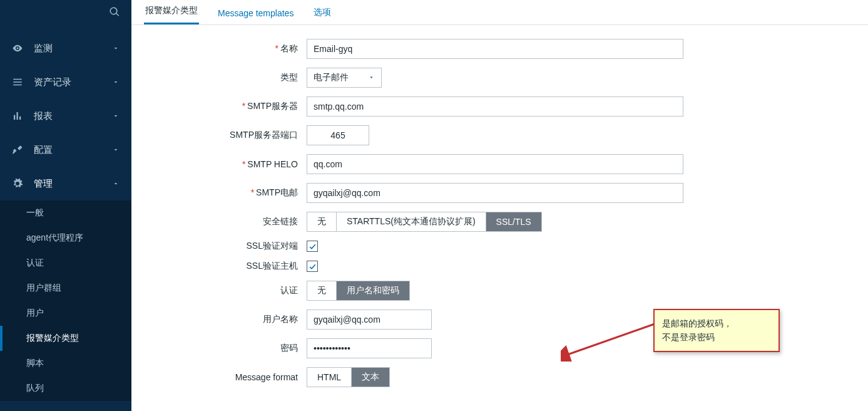  Describe the element at coordinates (312, 246) in the screenshot. I see `ssl-peer-checkbox` at that location.